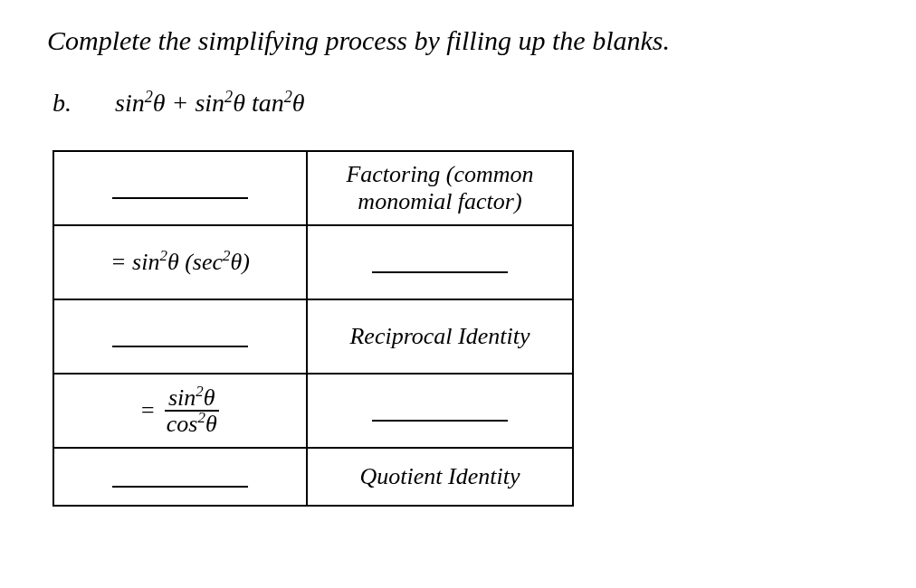  What do you see at coordinates (440, 188) in the screenshot?
I see `reason-cell: Factoring (common monomial factor)` at bounding box center [440, 188].